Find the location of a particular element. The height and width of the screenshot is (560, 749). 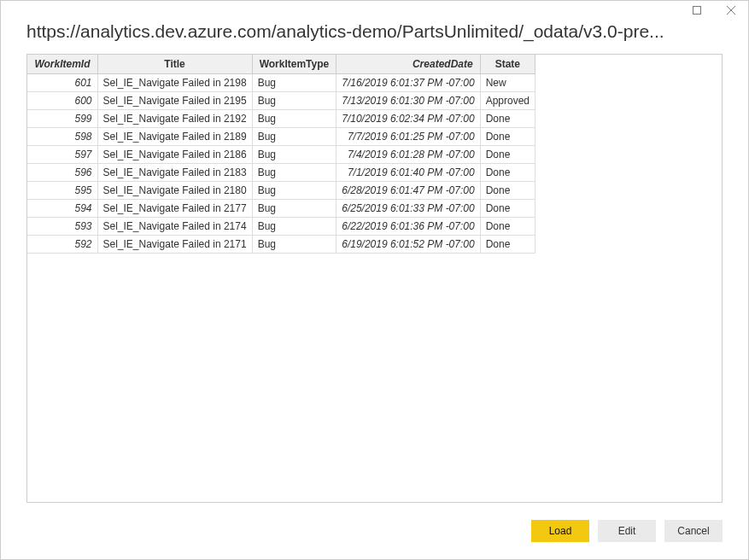

cell-workitemid: 600 is located at coordinates (62, 101).